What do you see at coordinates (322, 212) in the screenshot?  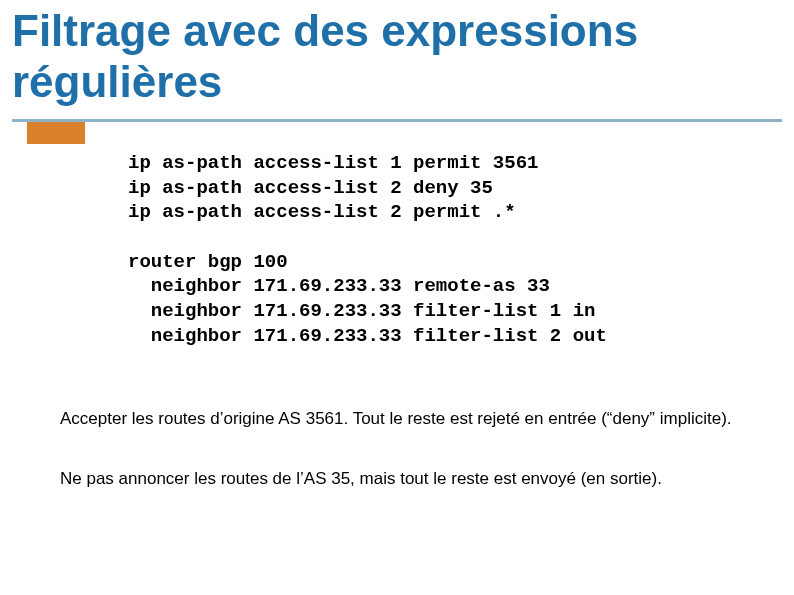 I see `code-line: ip as-path access-list 2 permit .*` at bounding box center [322, 212].